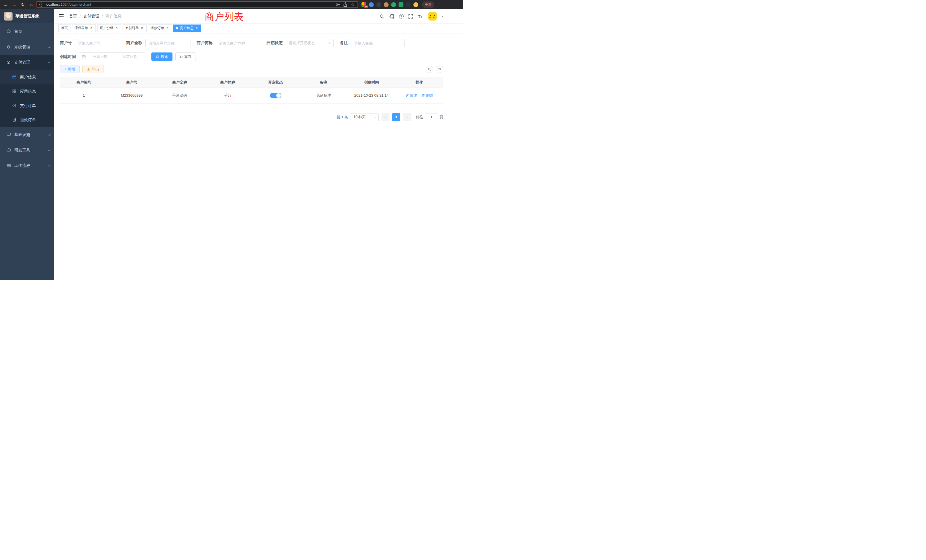 The width and height of the screenshot is (926, 560). I want to click on hamburger-icon, so click(62, 17).